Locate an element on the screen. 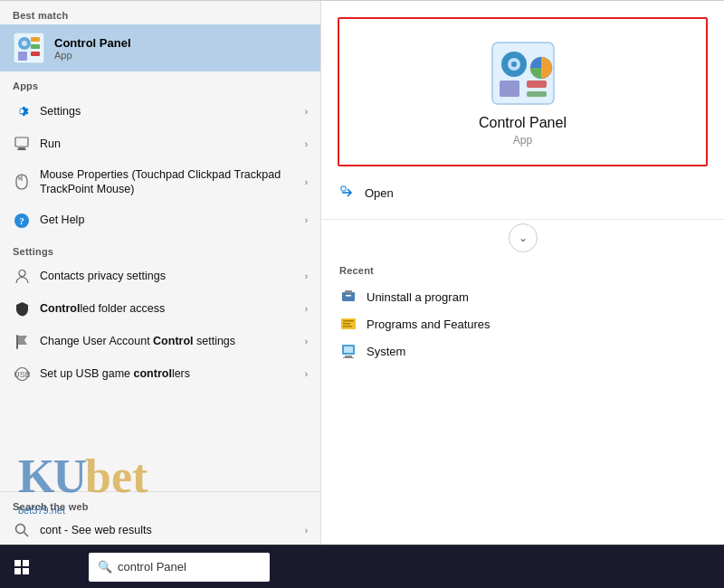 The image size is (724, 588). menu-item-get-help: ? Get Help › is located at coordinates (160, 221).